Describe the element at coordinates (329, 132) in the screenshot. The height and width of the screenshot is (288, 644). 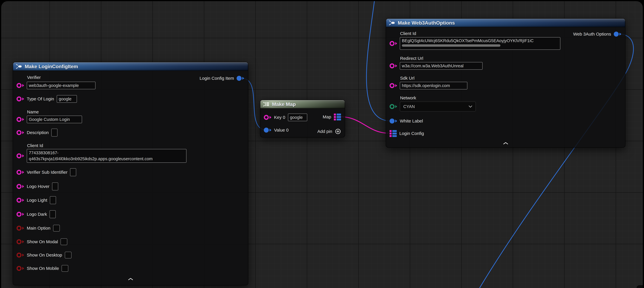
I see `add-pin-row: Add pin` at that location.